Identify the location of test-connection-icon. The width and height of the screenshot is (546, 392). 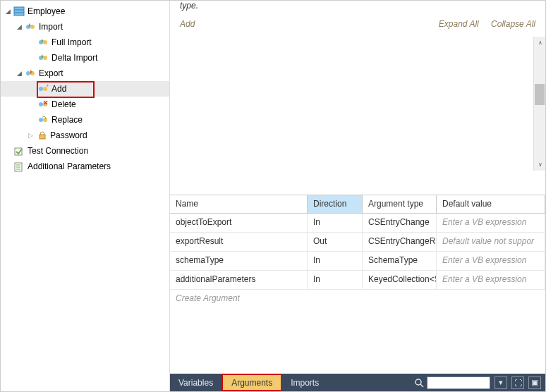
(19, 151).